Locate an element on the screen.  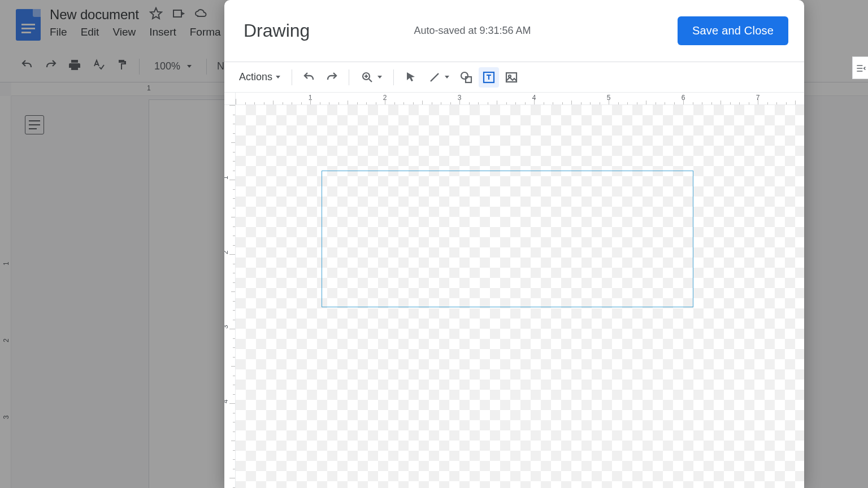
autosave-status: Auto-saved at 9:31:56 AM is located at coordinates (539, 30).